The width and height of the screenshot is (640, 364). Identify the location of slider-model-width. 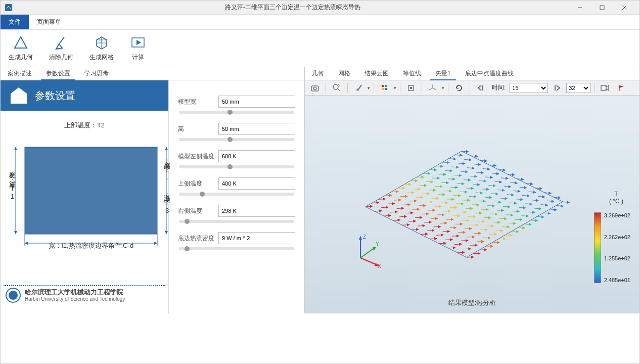
(237, 112).